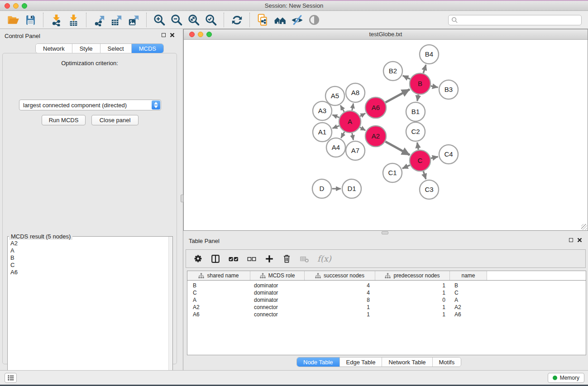 This screenshot has width=588, height=386. What do you see at coordinates (387, 293) in the screenshot?
I see `table-row: Cdominator41C` at bounding box center [387, 293].